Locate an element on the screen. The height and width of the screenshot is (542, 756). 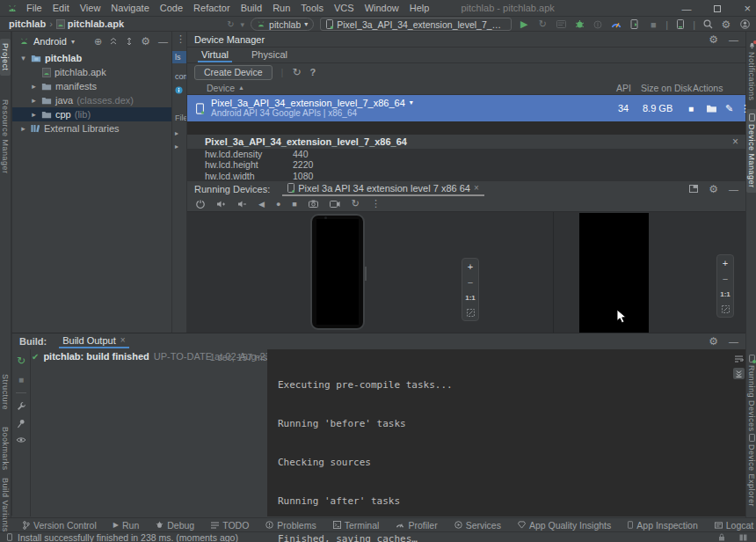
menu-build: Build is located at coordinates (251, 8).